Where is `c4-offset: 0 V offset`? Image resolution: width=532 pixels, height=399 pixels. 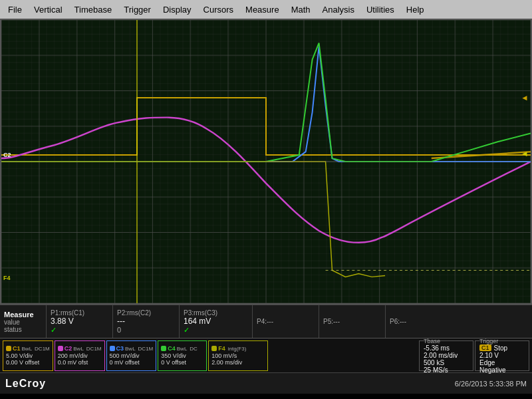
c4-offset: 0 V offset is located at coordinates (182, 362).